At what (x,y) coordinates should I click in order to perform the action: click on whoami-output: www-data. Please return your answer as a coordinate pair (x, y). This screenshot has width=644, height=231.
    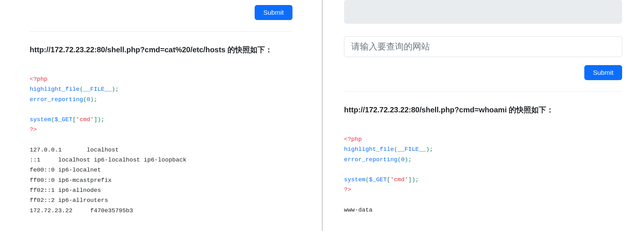
    Looking at the image, I should click on (483, 210).